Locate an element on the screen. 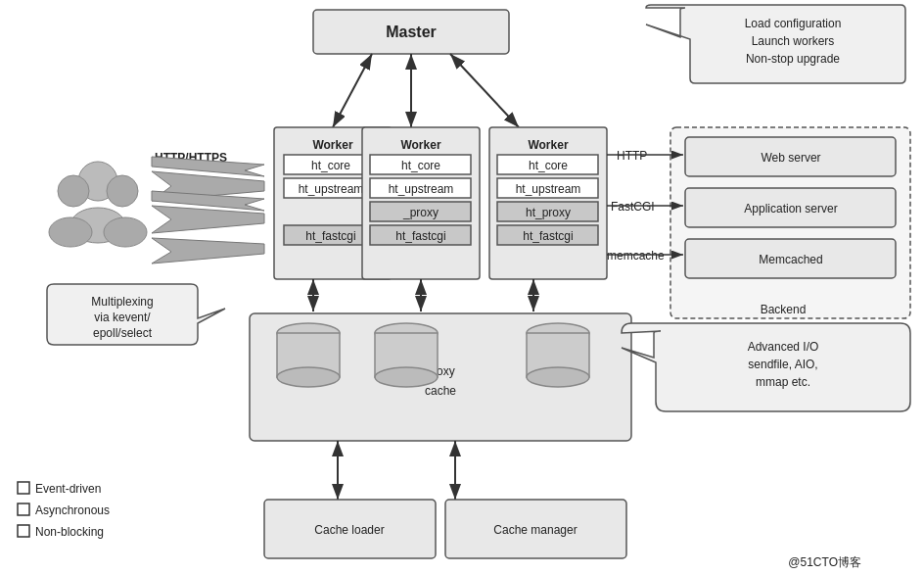 This screenshot has height=575, width=924. memcached-label: Memcached is located at coordinates (791, 260).